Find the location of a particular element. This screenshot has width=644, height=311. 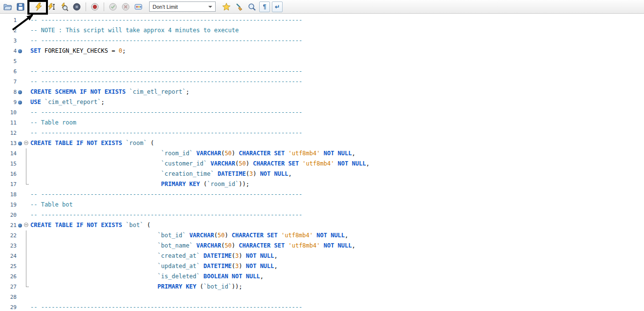

line-number: 12 is located at coordinates (8, 133).